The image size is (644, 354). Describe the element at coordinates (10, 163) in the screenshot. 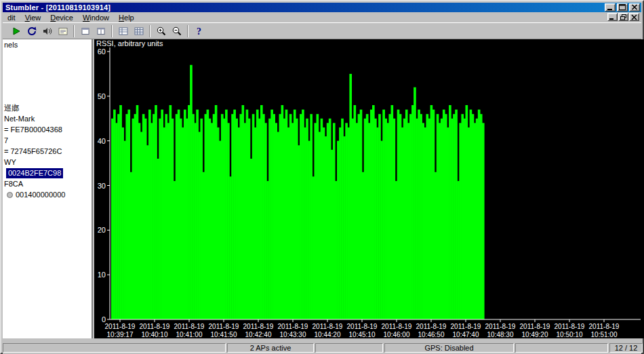

I see `tree-item-ssid: WY` at that location.